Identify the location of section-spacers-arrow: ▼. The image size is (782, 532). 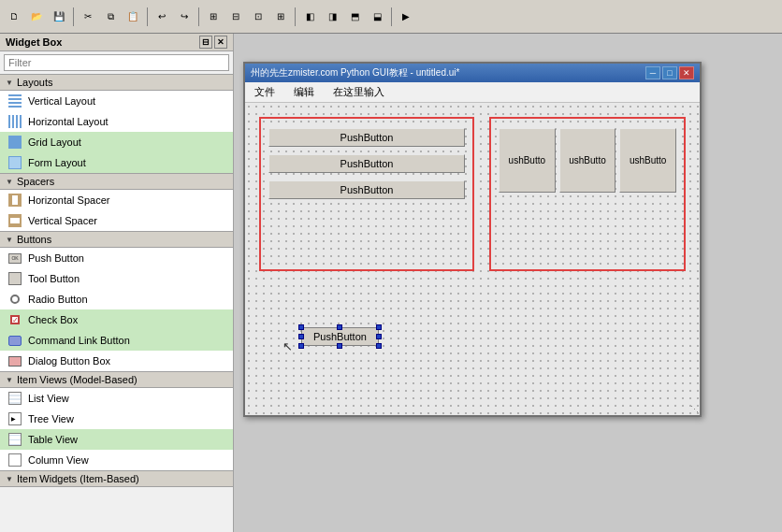
(9, 181).